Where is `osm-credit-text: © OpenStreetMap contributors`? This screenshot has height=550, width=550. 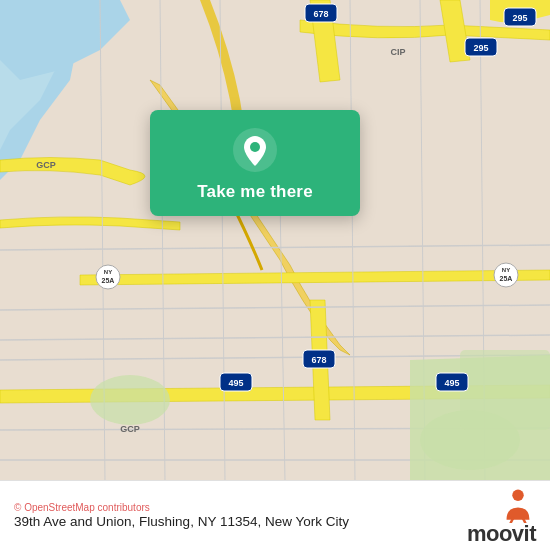
osm-credit-text: © OpenStreetMap contributors is located at coordinates (82, 508).